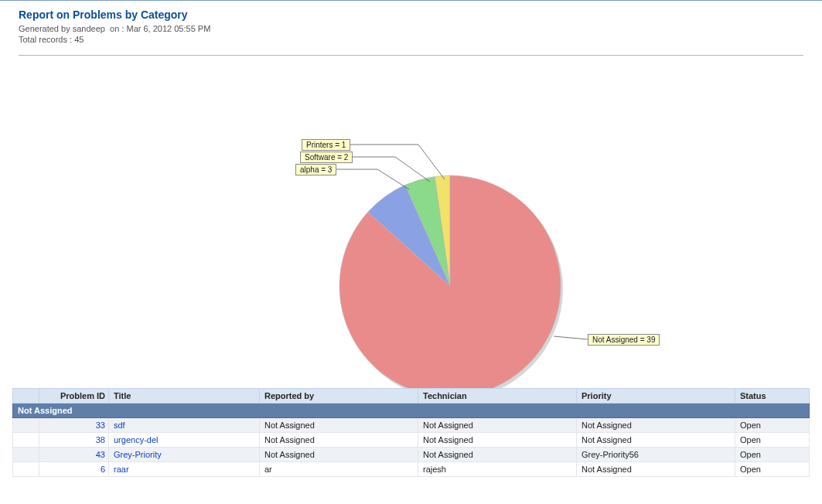 The image size is (822, 504). What do you see at coordinates (74, 455) in the screenshot?
I see `cell-id: 43` at bounding box center [74, 455].